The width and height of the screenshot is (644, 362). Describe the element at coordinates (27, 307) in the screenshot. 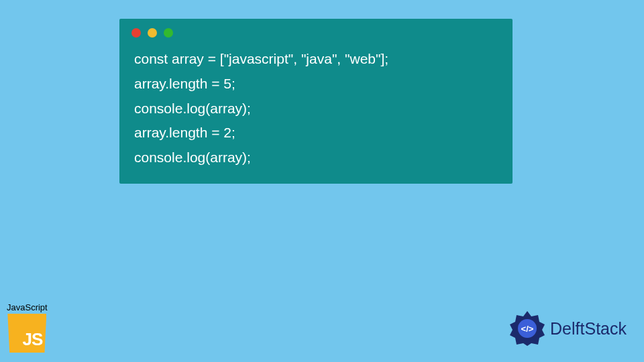

I see `javascript-label: JavaScript` at that location.